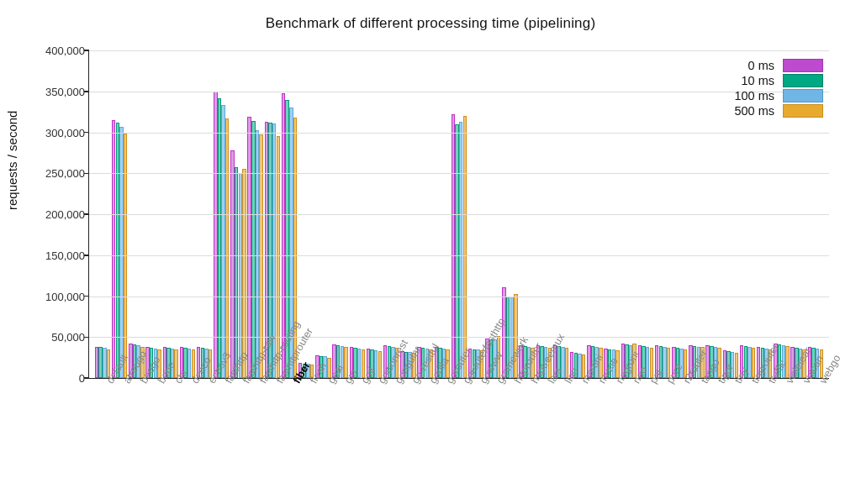  What do you see at coordinates (51, 133) in the screenshot?
I see `y-tick-label: 300,000` at bounding box center [51, 133].